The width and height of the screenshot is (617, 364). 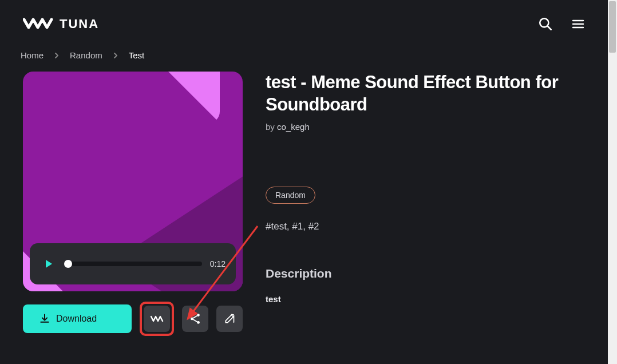 I want to click on brand-mark-icon, so click(x=39, y=24).